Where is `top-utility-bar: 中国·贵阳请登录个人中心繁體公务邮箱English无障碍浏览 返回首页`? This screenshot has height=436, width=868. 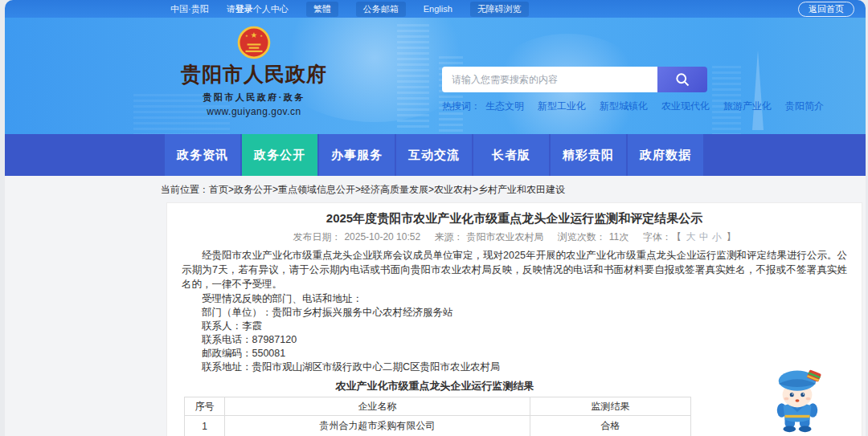 top-utility-bar: 中国·贵阳请登录个人中心繁體公务邮箱English无障碍浏览 返回首页 is located at coordinates (436, 9).